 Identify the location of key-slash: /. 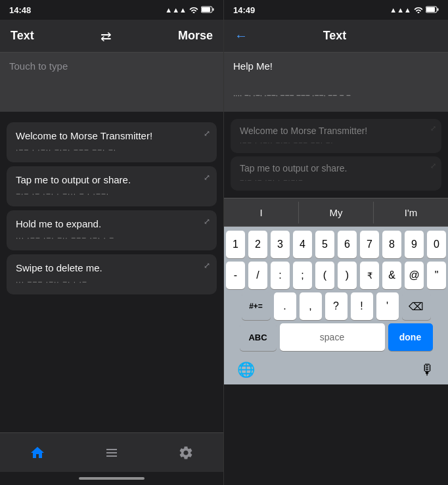
(258, 275).